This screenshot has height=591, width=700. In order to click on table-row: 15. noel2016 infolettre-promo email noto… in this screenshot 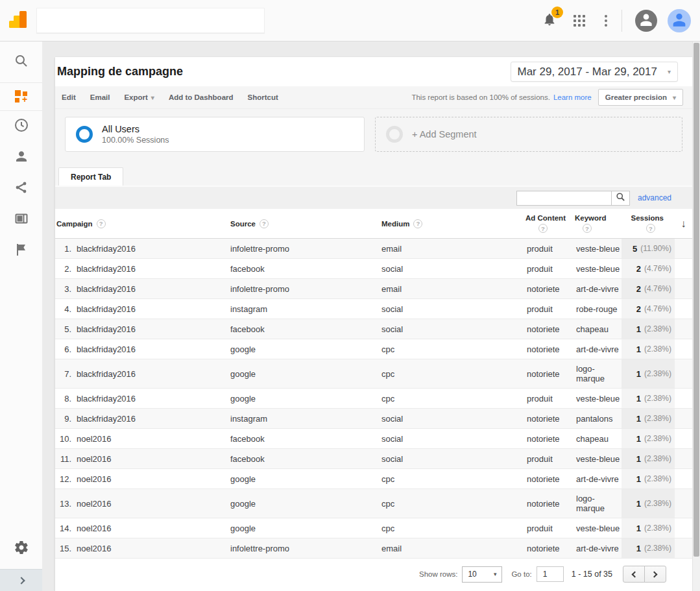, I will do `click(374, 549)`.